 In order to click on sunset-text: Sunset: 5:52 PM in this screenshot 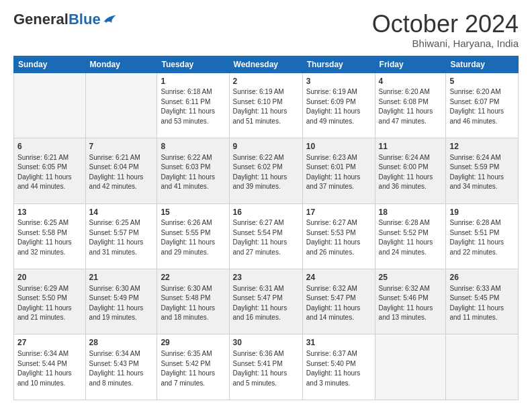, I will do `click(404, 232)`.